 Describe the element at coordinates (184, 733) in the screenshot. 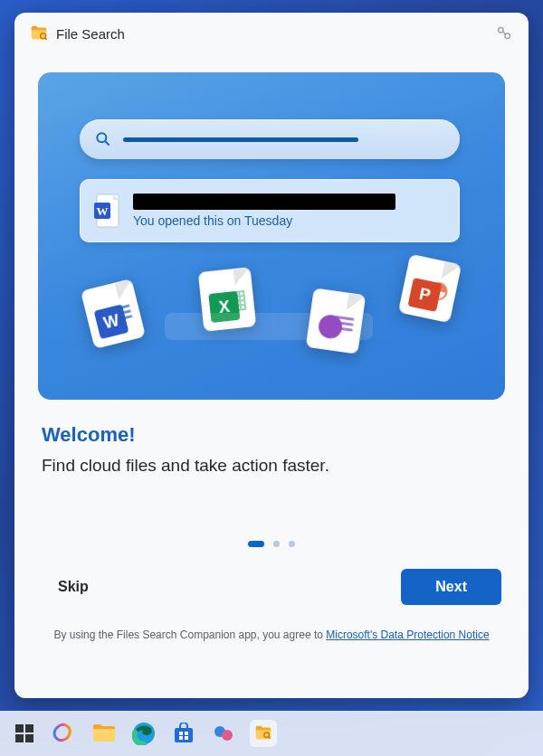

I see `taskbar-store-icon` at that location.